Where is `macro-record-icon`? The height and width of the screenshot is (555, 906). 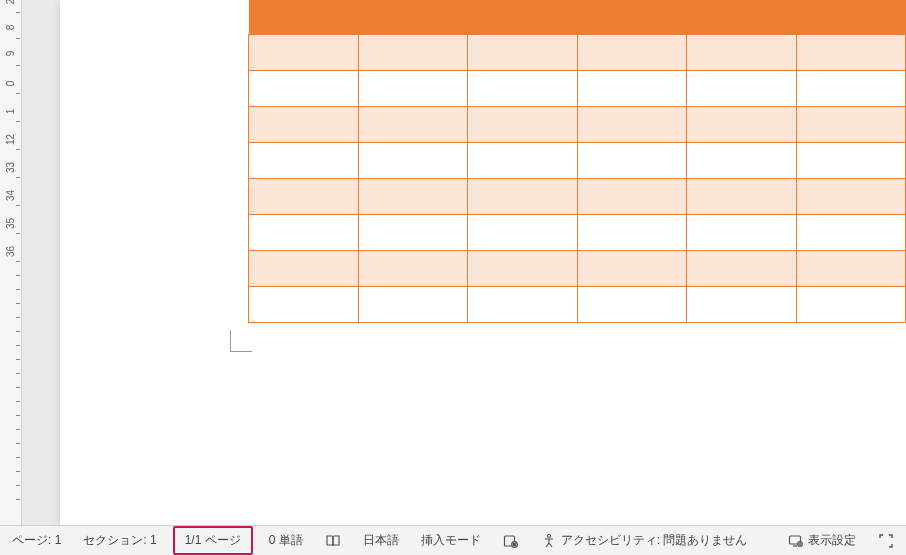 macro-record-icon is located at coordinates (511, 541).